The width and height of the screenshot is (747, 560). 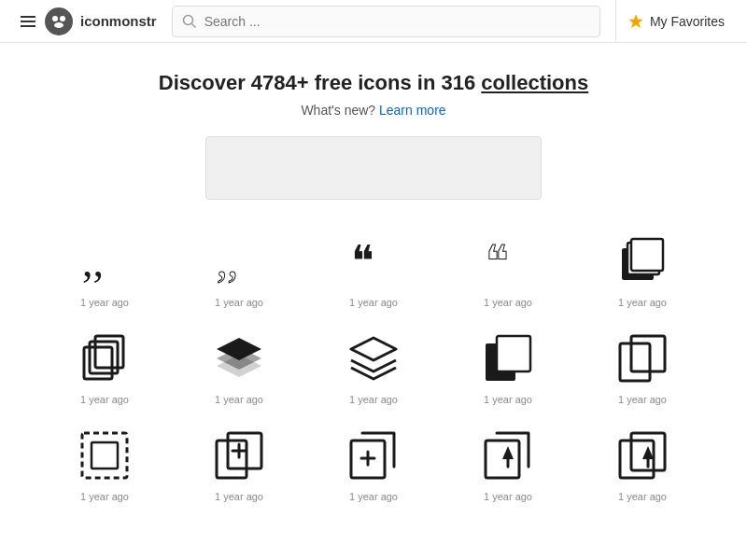 What do you see at coordinates (687, 21) in the screenshot?
I see `favorites-label: My Favorites` at bounding box center [687, 21].